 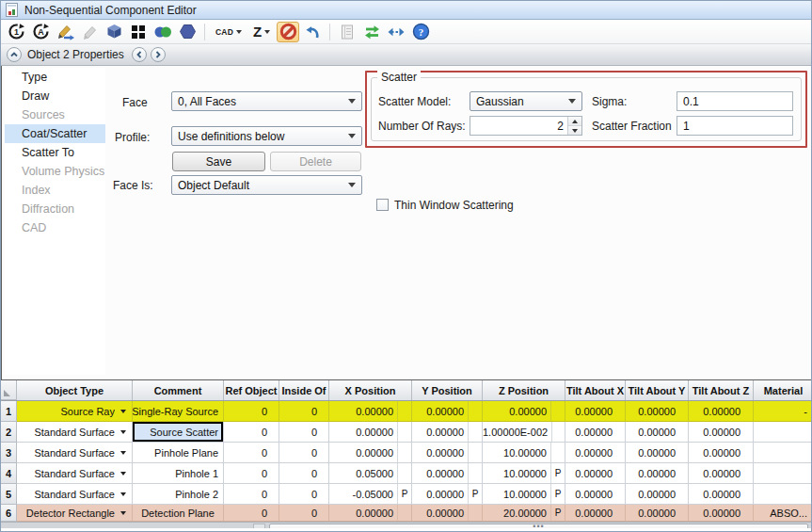 I want to click on comment-cell: Detection Plane, so click(x=179, y=513).